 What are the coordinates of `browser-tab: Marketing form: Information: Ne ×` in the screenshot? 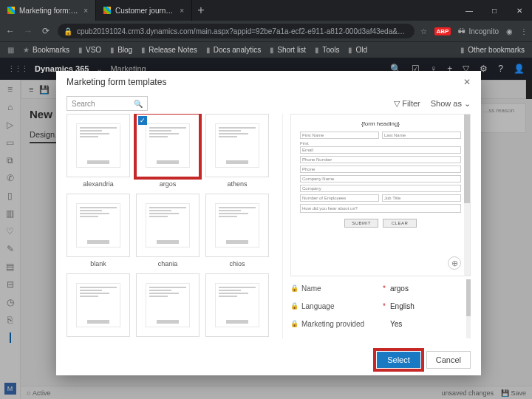 It's located at (48, 10).